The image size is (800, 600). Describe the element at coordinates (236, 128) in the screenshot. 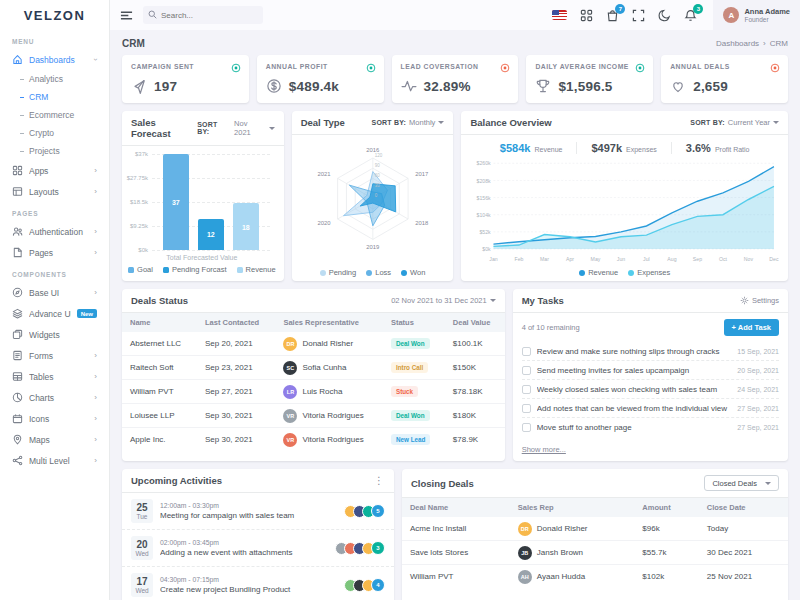

I see `sales-forecast-sort: SORT BY: Nov 2021` at that location.